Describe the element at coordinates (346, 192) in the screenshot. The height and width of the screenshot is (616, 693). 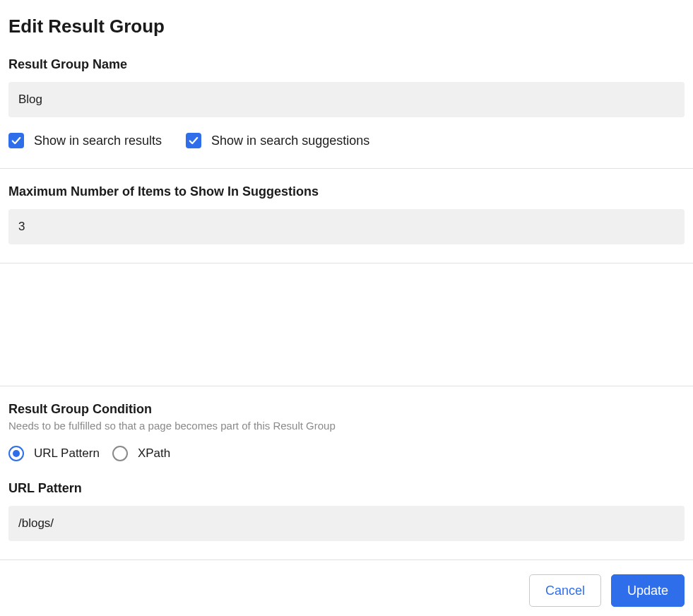
I see `max-items-label: Maximum Number of Items to Show In Sugge…` at that location.